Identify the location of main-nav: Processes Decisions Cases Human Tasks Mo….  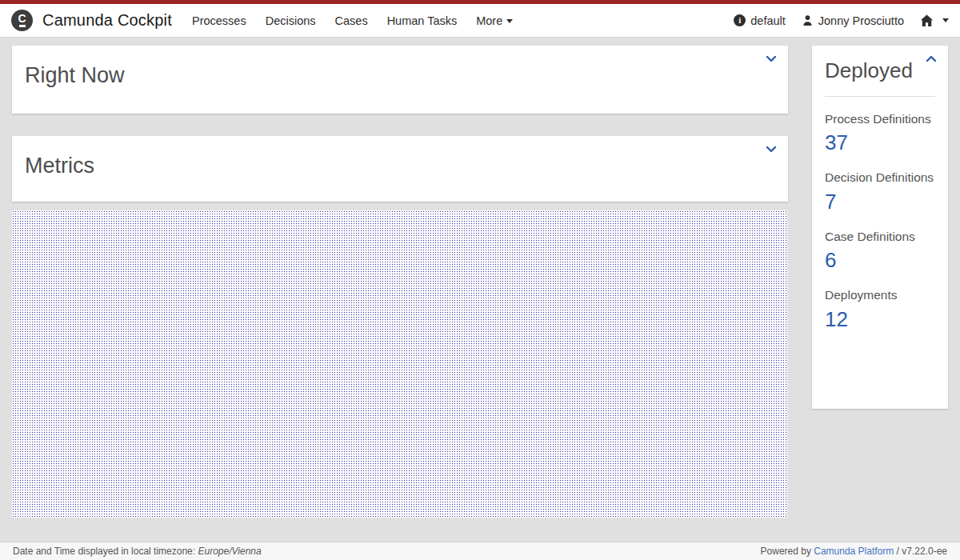
(352, 21).